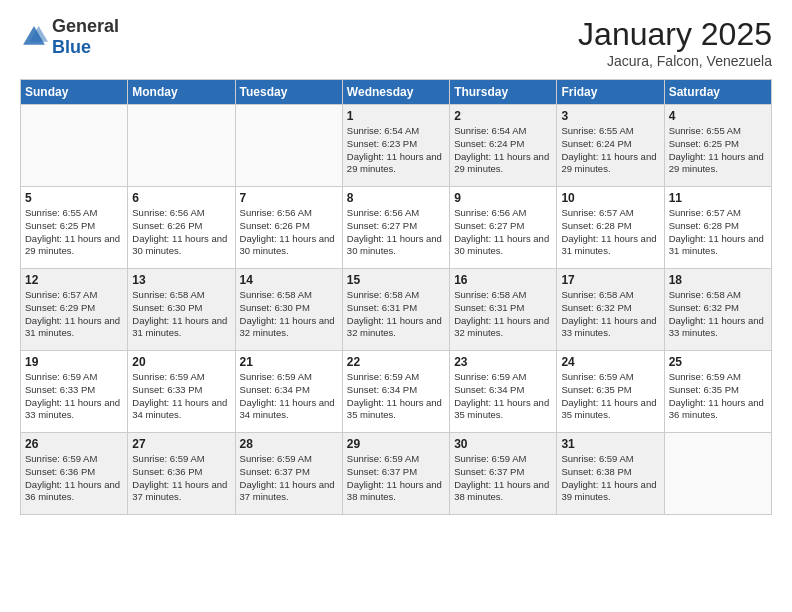 The height and width of the screenshot is (612, 792). I want to click on general-blue-icon, so click(34, 37).